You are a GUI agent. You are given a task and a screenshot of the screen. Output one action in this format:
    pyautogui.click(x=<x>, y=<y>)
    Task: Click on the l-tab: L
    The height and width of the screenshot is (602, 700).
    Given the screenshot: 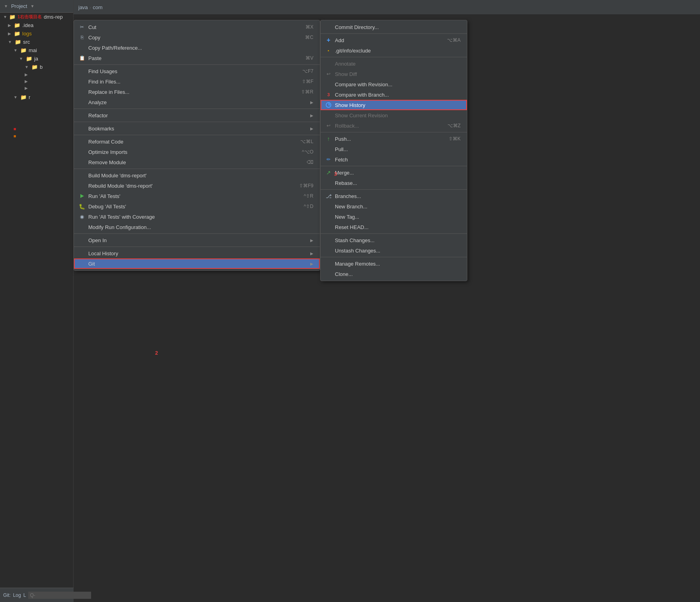 What is the action you would take?
    pyautogui.click(x=25, y=595)
    